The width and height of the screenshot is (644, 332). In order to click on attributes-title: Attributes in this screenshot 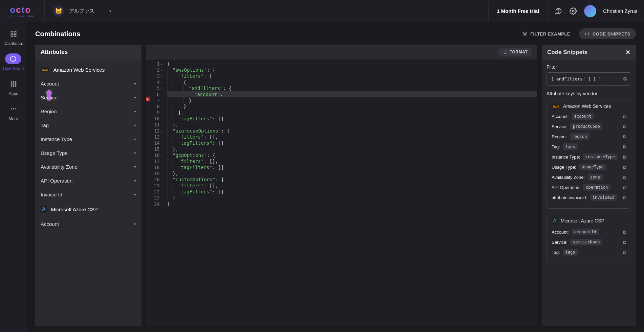, I will do `click(88, 52)`.